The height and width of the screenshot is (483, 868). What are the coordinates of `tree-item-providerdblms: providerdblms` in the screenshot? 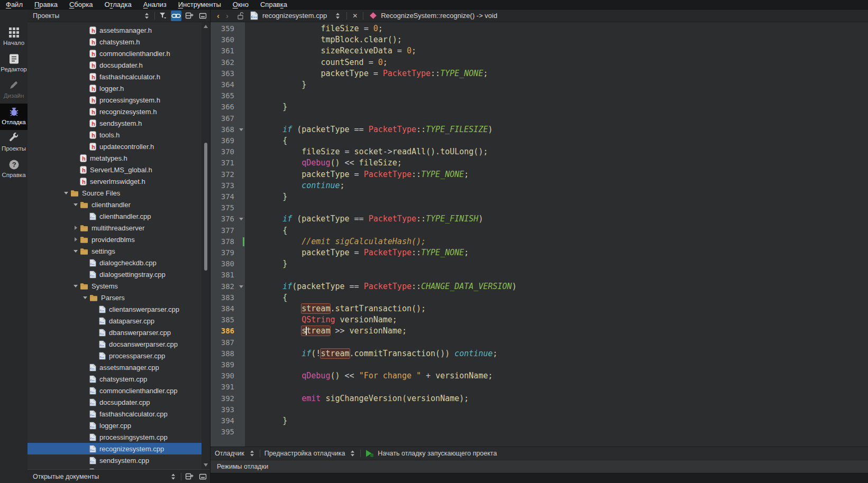 It's located at (118, 239).